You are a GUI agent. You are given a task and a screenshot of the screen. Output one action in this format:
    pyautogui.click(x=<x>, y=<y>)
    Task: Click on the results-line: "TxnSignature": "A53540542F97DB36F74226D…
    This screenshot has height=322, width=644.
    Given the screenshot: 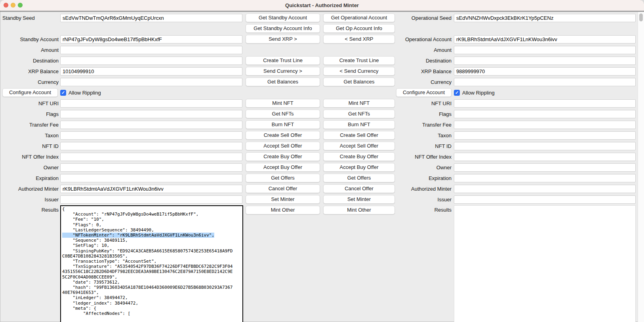 What is the action you would take?
    pyautogui.click(x=152, y=267)
    